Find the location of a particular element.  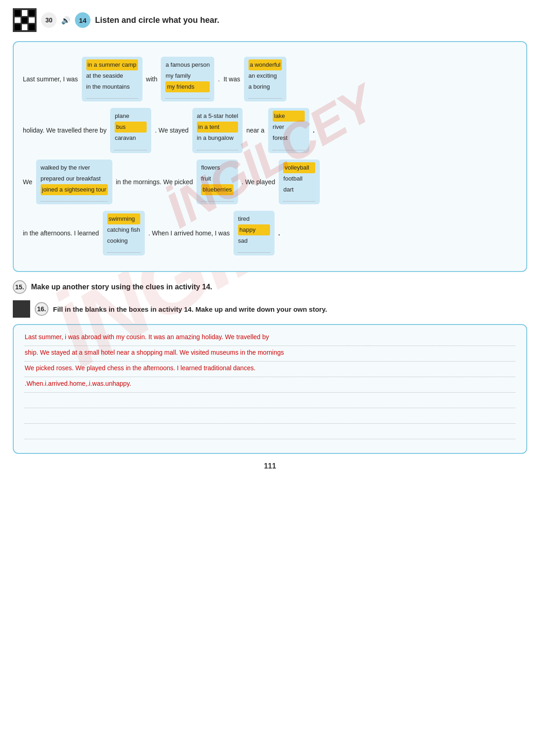

row4-box2-dotline is located at coordinates (254, 250).